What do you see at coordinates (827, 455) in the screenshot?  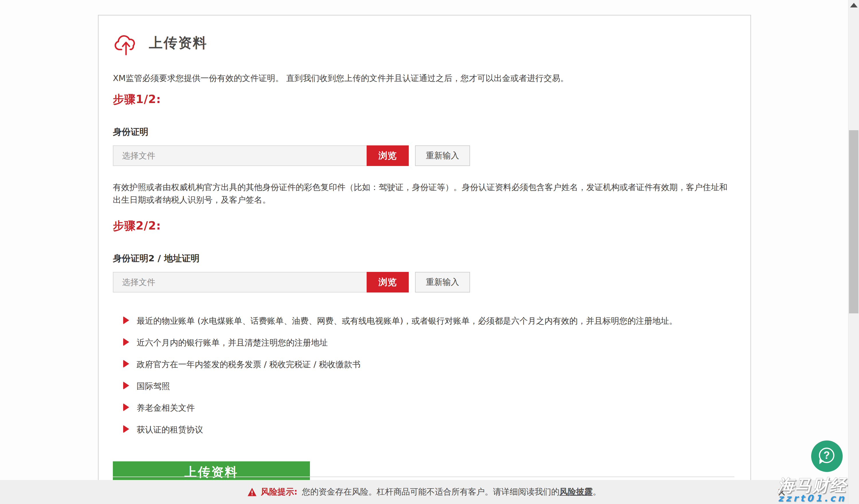 I see `question-mark-icon: ?` at bounding box center [827, 455].